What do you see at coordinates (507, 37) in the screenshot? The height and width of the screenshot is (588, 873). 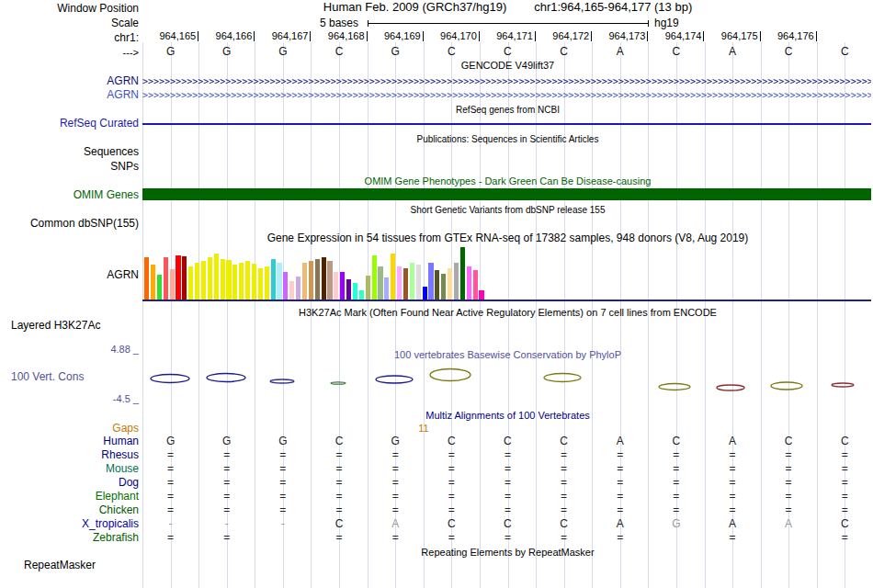 I see `position-ruler: 964,165964,166964,167964,168964,169964,1…` at bounding box center [507, 37].